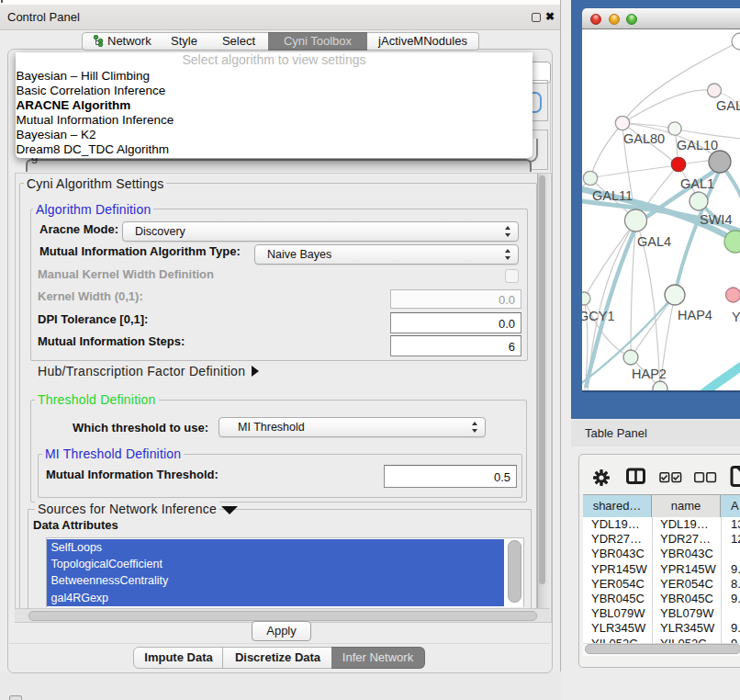 The width and height of the screenshot is (740, 700). I want to click on svg-text: GCY1, so click(599, 316).